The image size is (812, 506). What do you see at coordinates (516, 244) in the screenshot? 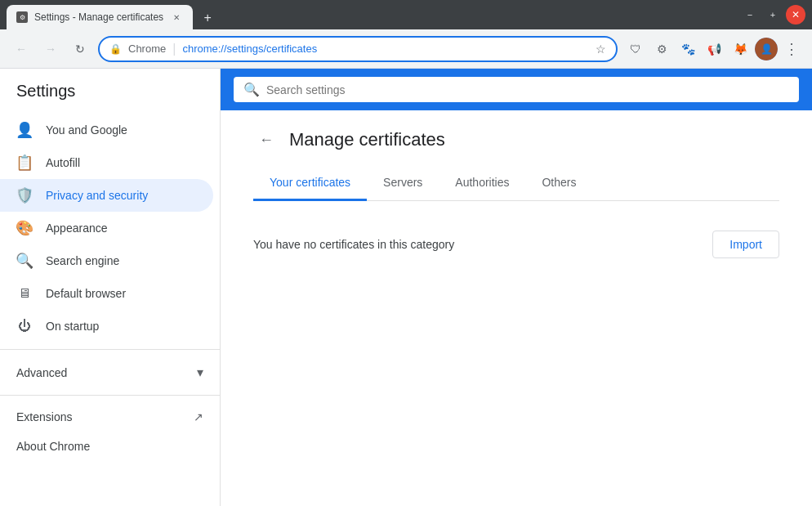
I see `certificate-empty-state: You have no certificates in this categor…` at bounding box center [516, 244].